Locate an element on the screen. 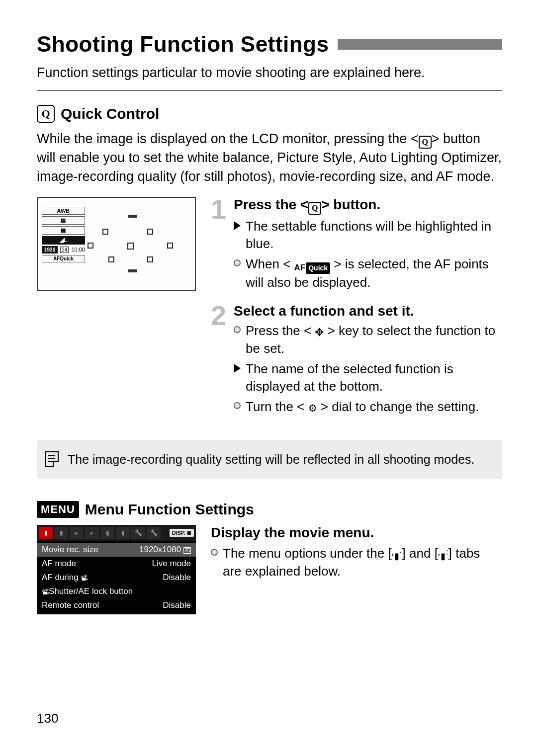 Image resolution: width=537 pixels, height=756 pixels. menu-tabs: ▮ ▮ ▸ ▸ ▮ ▮ 🔧 🔧 DISP.▦ is located at coordinates (116, 533).